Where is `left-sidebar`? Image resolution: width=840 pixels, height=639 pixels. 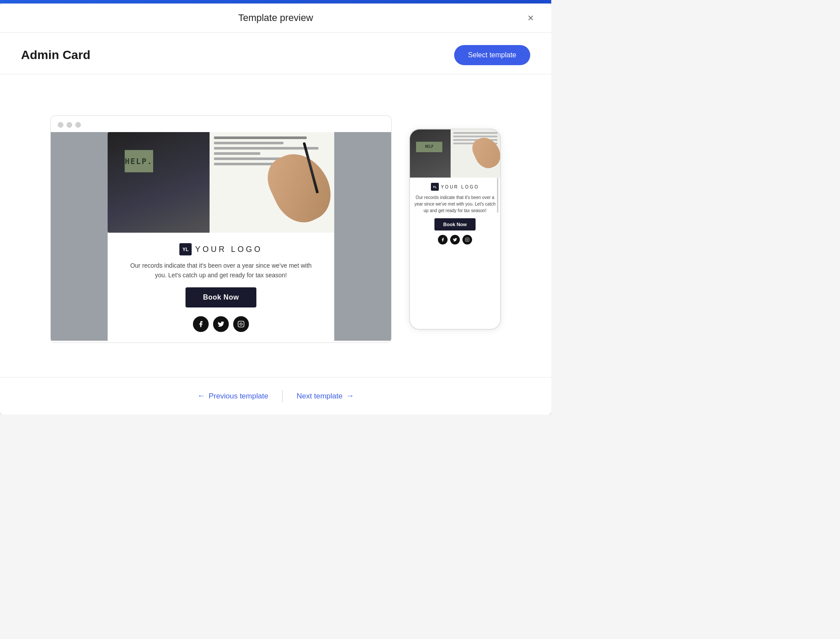 left-sidebar is located at coordinates (79, 236).